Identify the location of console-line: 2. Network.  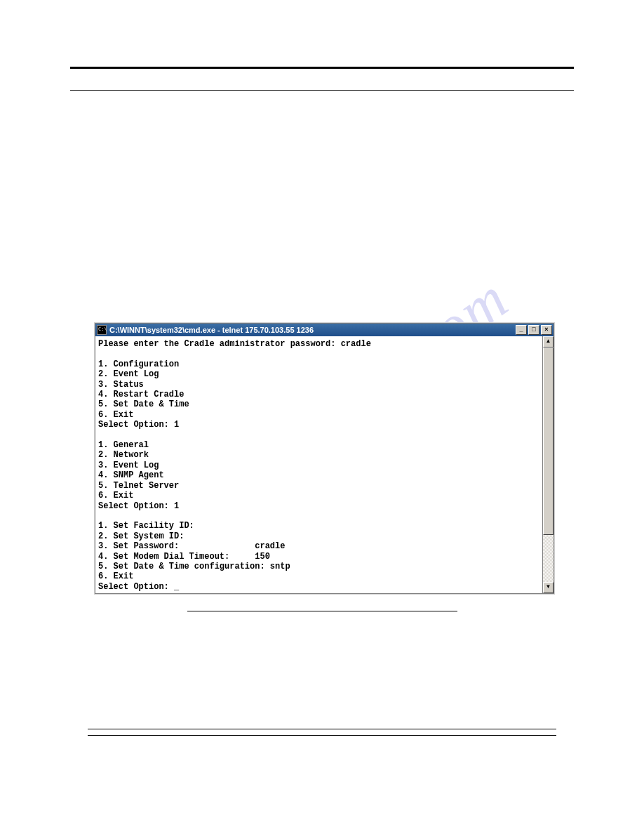
(123, 455).